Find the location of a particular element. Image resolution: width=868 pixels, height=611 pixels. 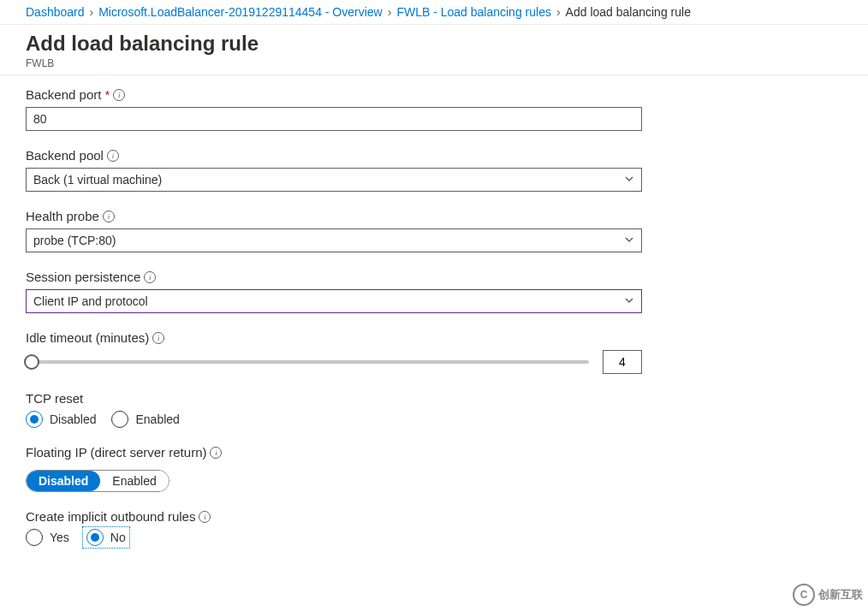

backend-pool-label: Backend pool i is located at coordinates (334, 156).